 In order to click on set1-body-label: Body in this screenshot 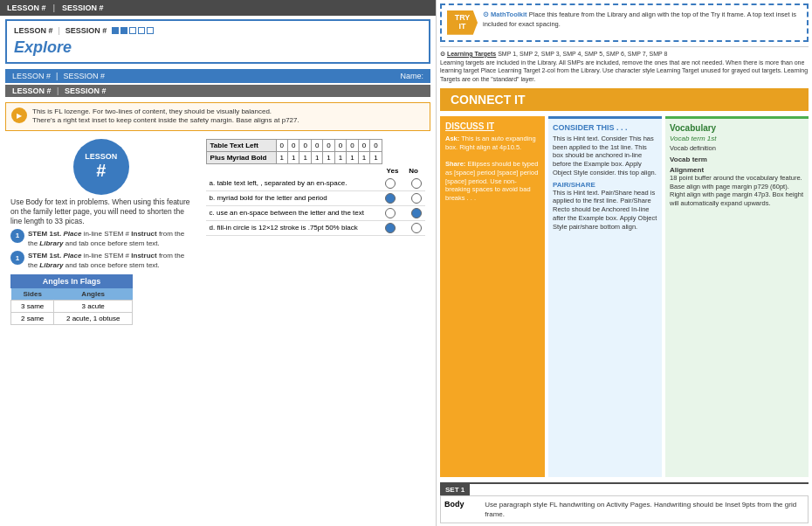, I will do `click(461, 509)`.